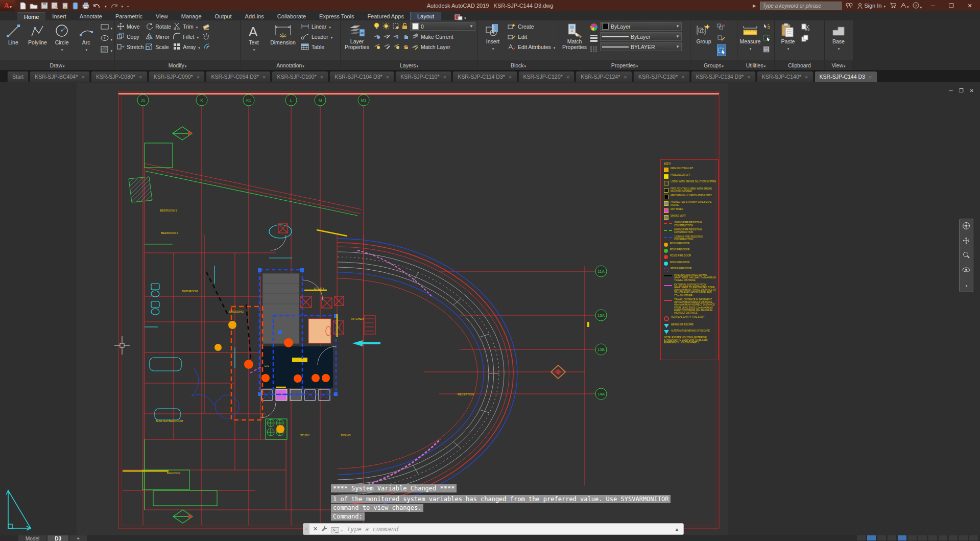 The height and width of the screenshot is (541, 980). What do you see at coordinates (850, 6) in the screenshot?
I see `search-icon` at bounding box center [850, 6].